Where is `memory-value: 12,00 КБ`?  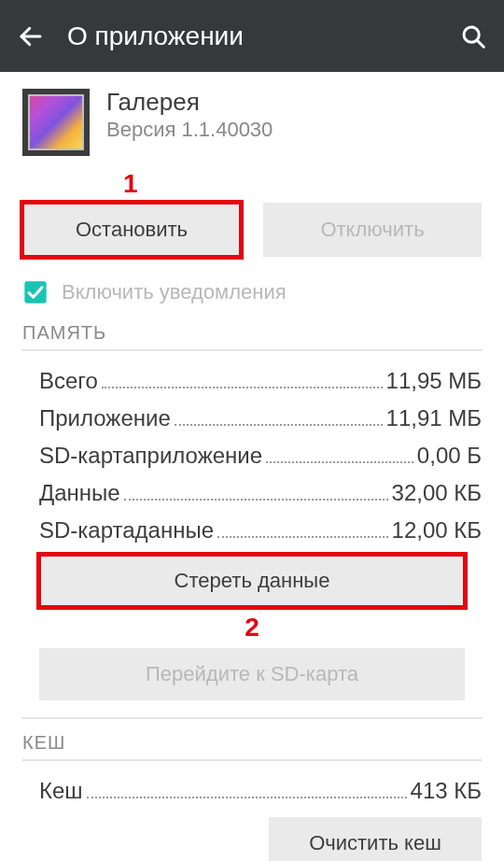
memory-value: 12,00 КБ is located at coordinates (437, 530).